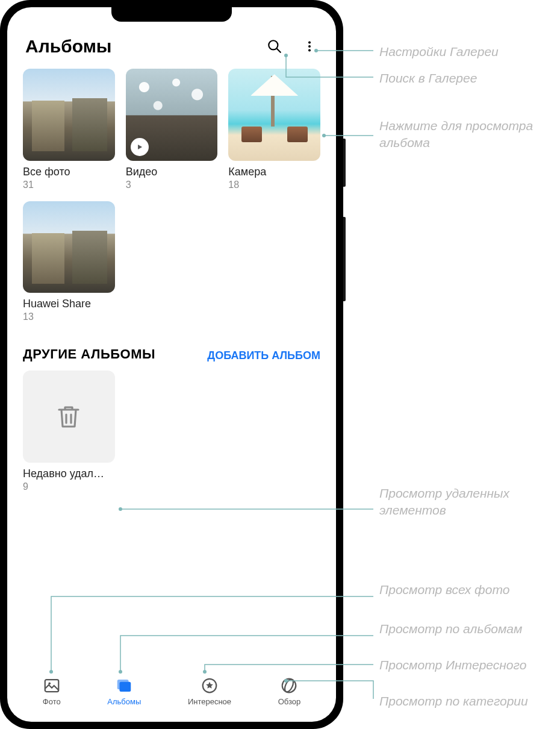 The image size is (560, 729). Describe the element at coordinates (140, 147) in the screenshot. I see `play-icon` at that location.